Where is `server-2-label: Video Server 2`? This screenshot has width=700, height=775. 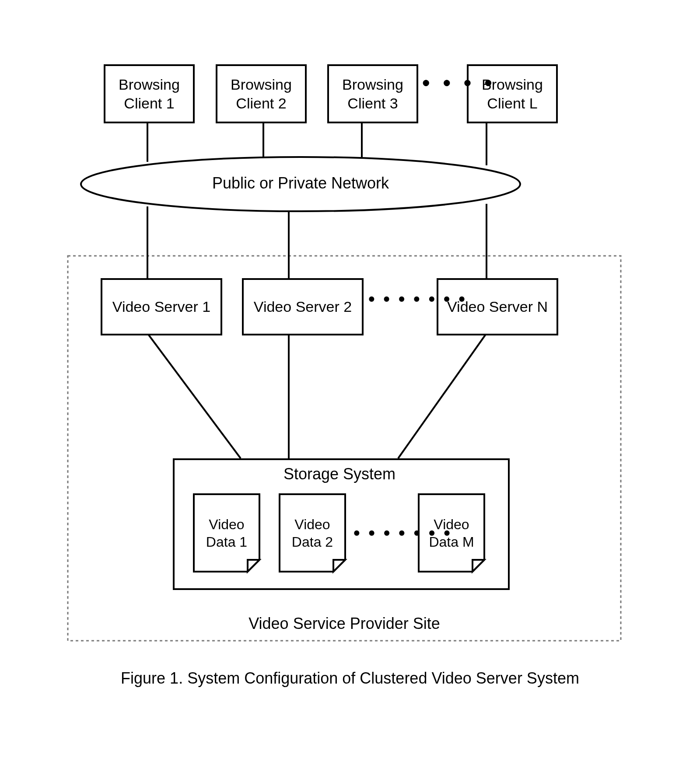
server-2-label: Video Server 2 is located at coordinates (303, 307).